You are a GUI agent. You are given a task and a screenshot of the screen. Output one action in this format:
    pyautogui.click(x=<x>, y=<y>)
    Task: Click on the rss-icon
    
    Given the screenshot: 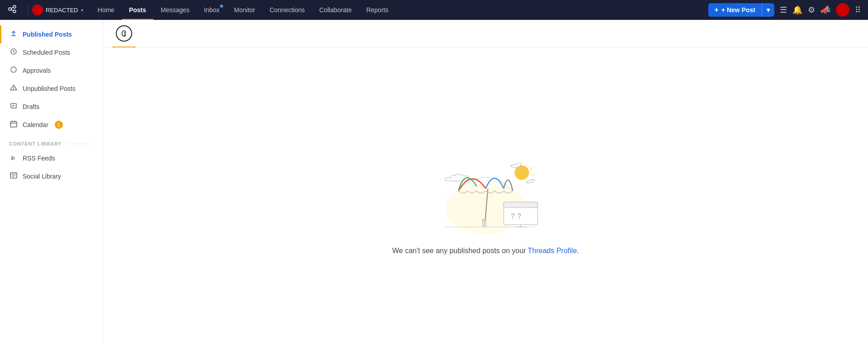 What is the action you would take?
    pyautogui.click(x=14, y=158)
    